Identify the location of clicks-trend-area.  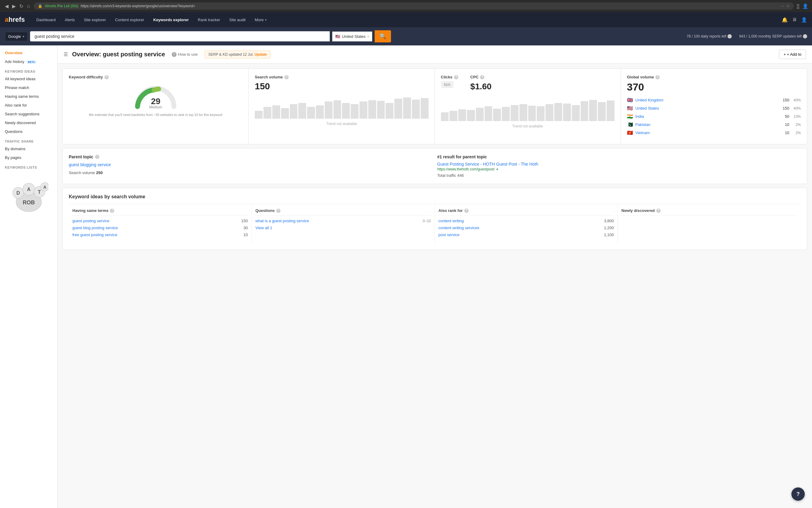
(528, 109).